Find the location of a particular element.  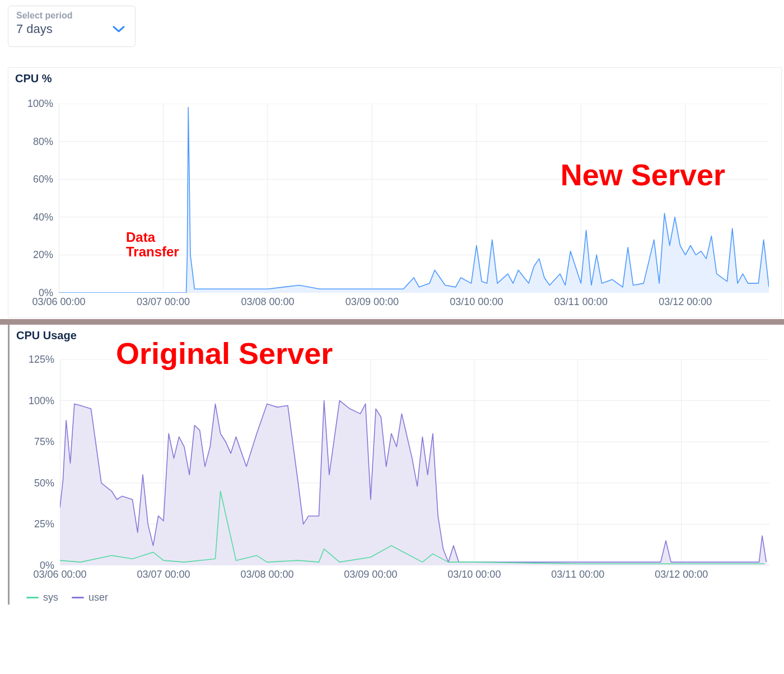

legend-item: sys is located at coordinates (43, 598).